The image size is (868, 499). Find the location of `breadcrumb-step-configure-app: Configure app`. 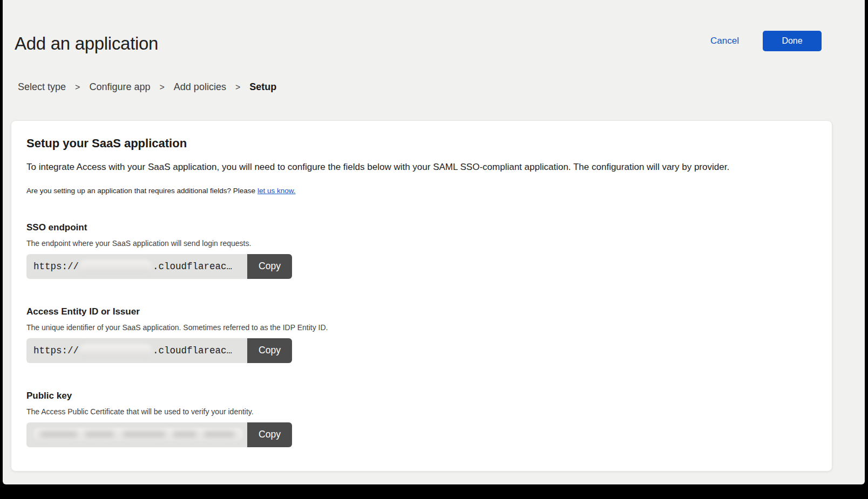

breadcrumb-step-configure-app: Configure app is located at coordinates (120, 87).